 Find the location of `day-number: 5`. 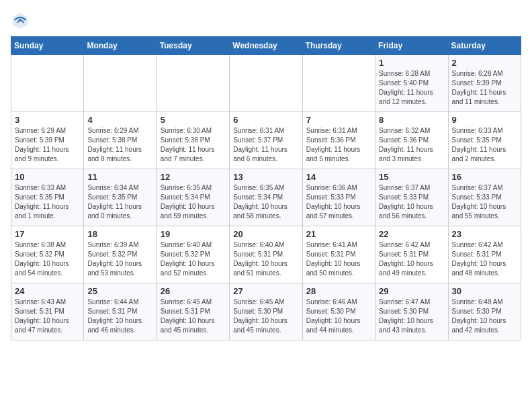

day-number: 5 is located at coordinates (193, 120).